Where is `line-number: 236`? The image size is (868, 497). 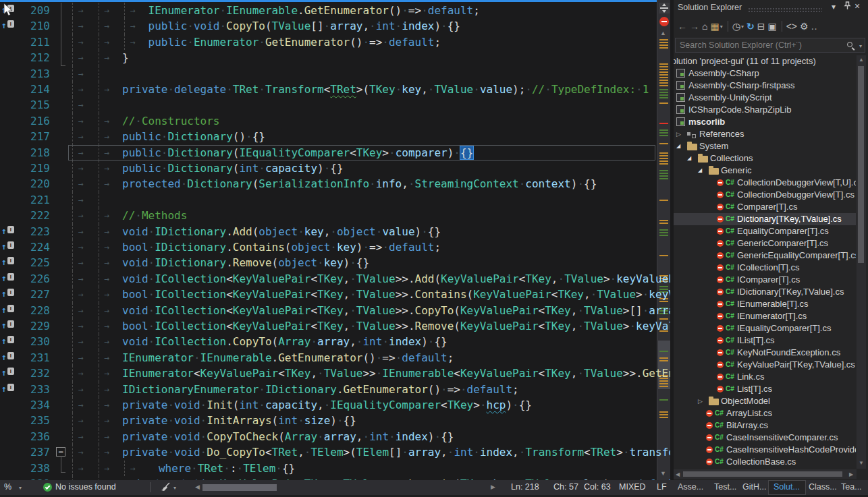 line-number: 236 is located at coordinates (31, 437).